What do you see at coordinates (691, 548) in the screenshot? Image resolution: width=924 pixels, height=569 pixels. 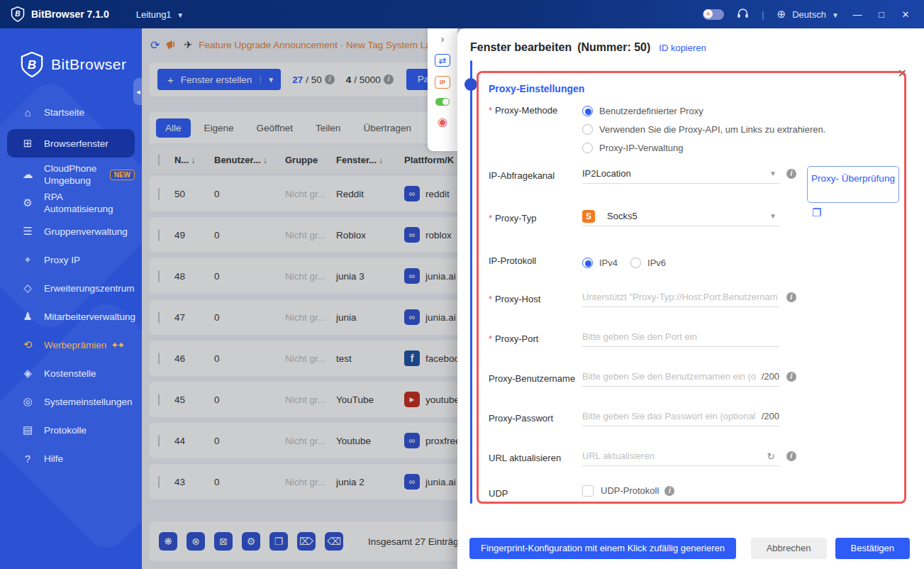 I see `modal-footer: Fingerprint-Konfiguration mit einem Klic…` at bounding box center [691, 548].